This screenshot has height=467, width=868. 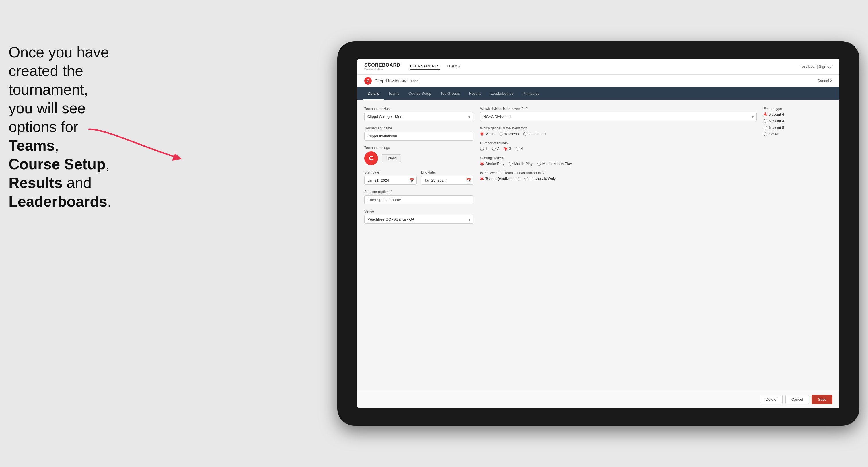 What do you see at coordinates (419, 200) in the screenshot?
I see `sponsor-input` at bounding box center [419, 200].